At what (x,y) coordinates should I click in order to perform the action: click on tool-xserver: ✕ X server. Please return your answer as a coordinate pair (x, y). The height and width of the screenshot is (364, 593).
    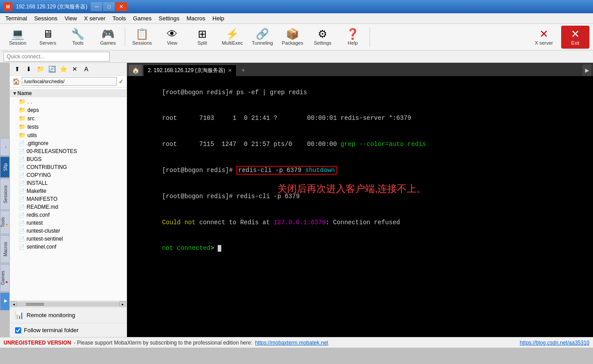
    Looking at the image, I should click on (544, 37).